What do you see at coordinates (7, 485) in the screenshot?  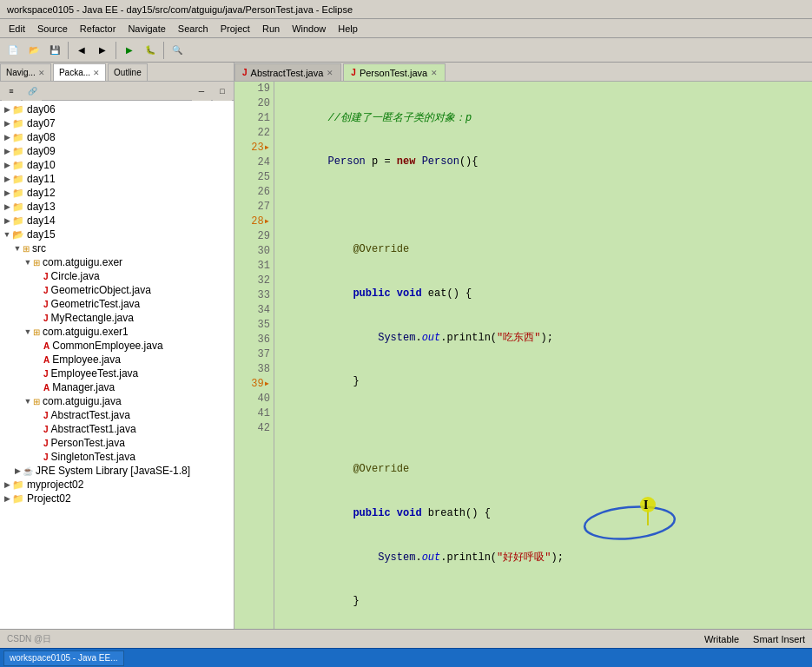 I see `expand-myproject02: ▶` at bounding box center [7, 485].